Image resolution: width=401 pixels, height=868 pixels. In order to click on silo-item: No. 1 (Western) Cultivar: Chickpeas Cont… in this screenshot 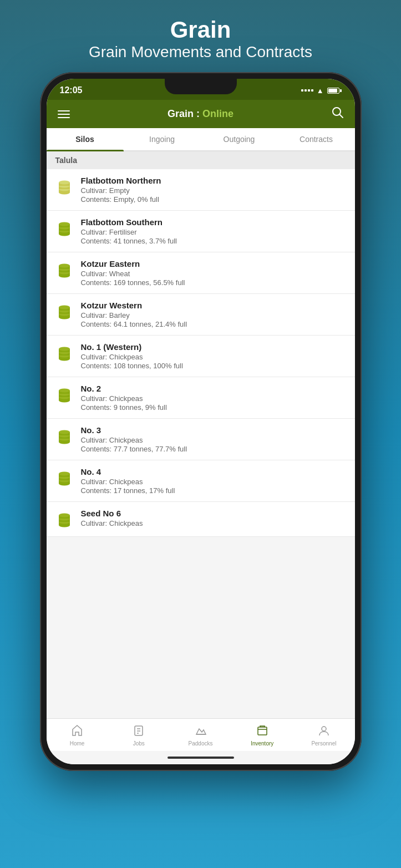, I will do `click(201, 356)`.